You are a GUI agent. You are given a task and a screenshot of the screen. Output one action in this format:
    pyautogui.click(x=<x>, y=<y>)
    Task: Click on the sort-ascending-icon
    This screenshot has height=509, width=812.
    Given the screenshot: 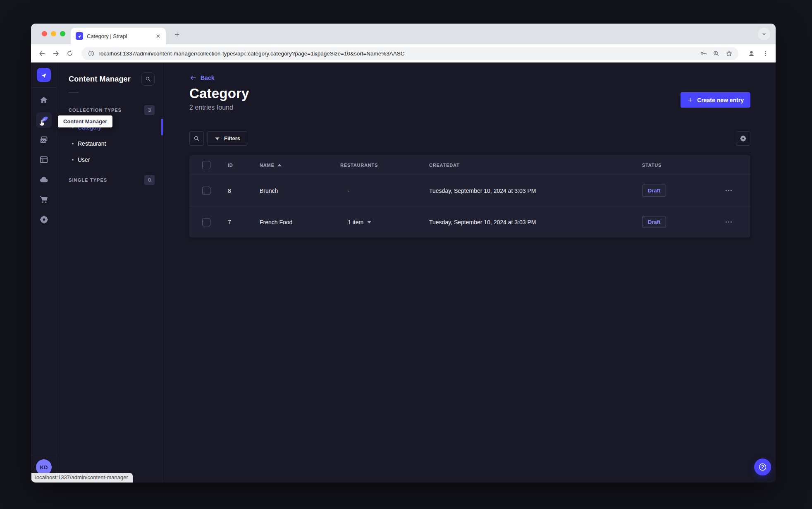 What is the action you would take?
    pyautogui.click(x=279, y=165)
    